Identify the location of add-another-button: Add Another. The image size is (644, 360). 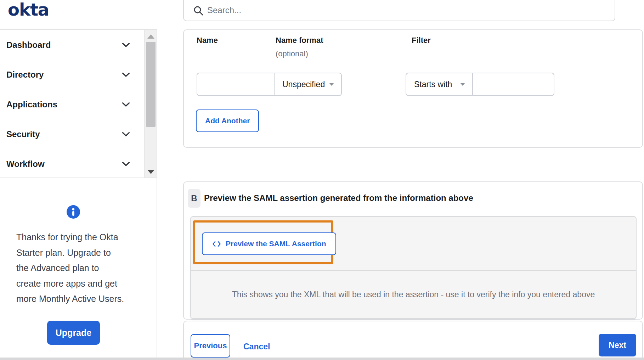
(227, 121).